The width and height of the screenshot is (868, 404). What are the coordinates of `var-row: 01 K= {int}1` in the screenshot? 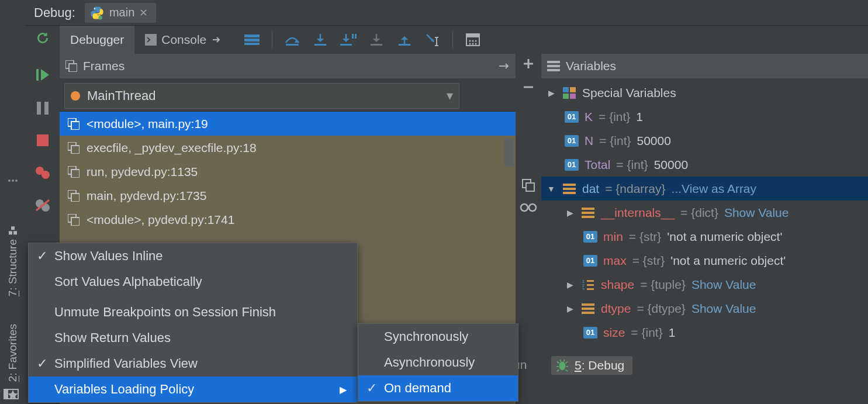 It's located at (705, 117).